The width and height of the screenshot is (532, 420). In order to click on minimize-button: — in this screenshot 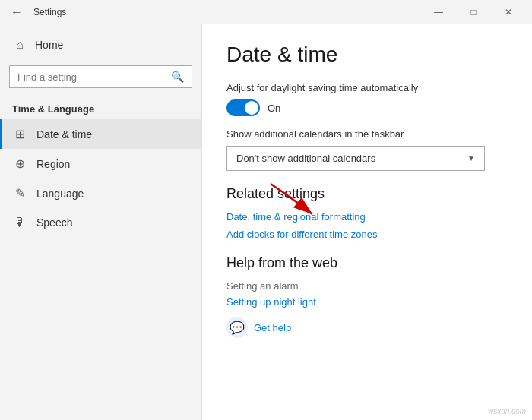, I will do `click(439, 12)`.